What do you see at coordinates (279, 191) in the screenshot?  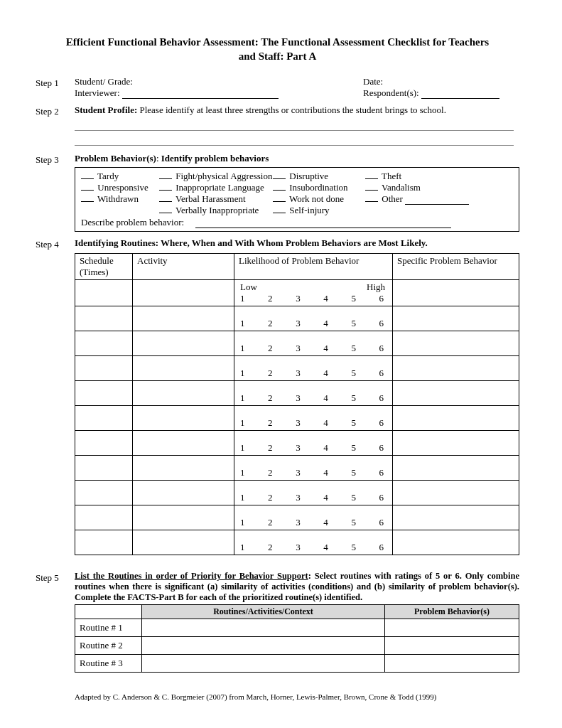 I see `check-insub` at bounding box center [279, 191].